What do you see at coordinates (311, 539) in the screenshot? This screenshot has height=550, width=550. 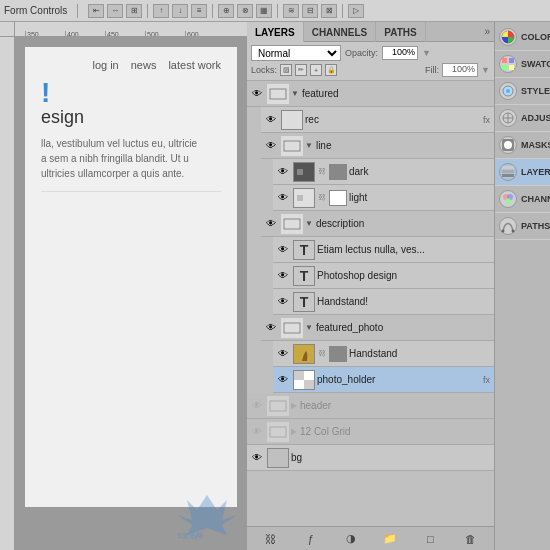 I see `add-style-icon: ƒ` at bounding box center [311, 539].